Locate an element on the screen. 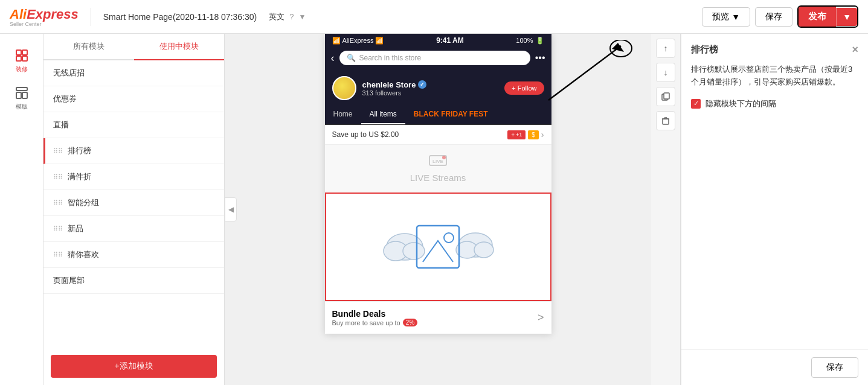  module-item-new: ⠿⠿ 新品 is located at coordinates (134, 229).